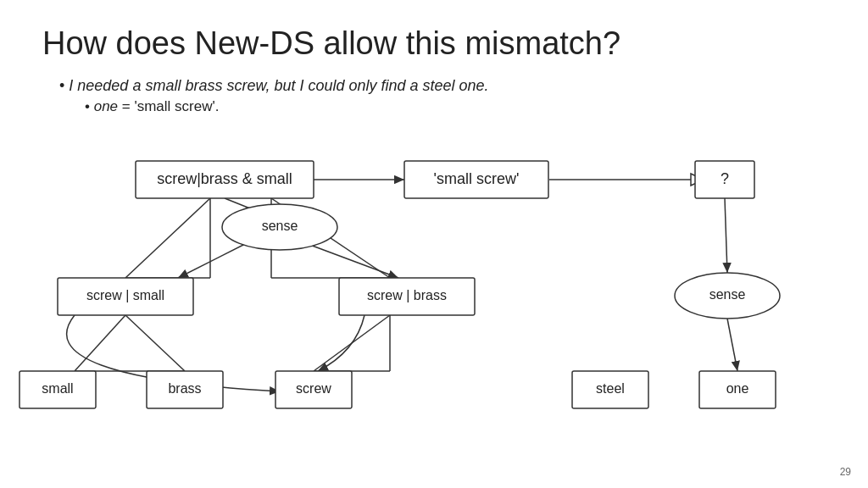 The height and width of the screenshot is (488, 868). I want to click on bullet-main: I needed a small brass screw, but I coul…, so click(442, 86).